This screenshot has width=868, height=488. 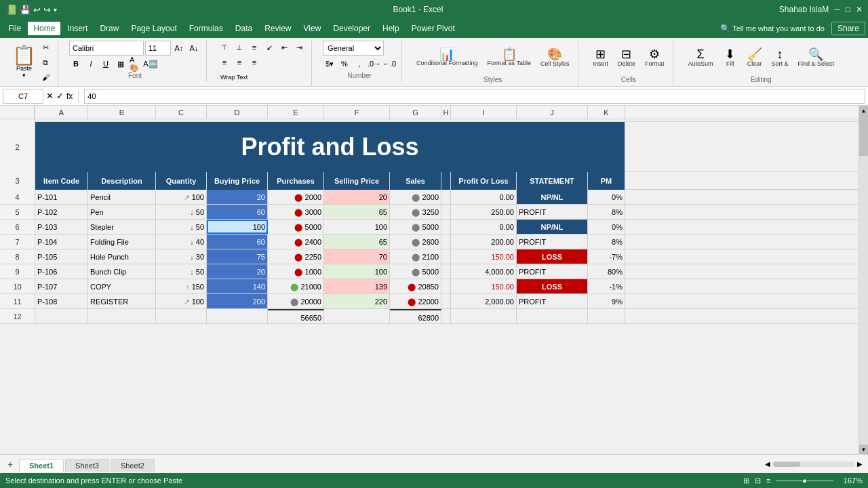 What do you see at coordinates (122, 197) in the screenshot?
I see `cell-b4: Pencil` at bounding box center [122, 197].